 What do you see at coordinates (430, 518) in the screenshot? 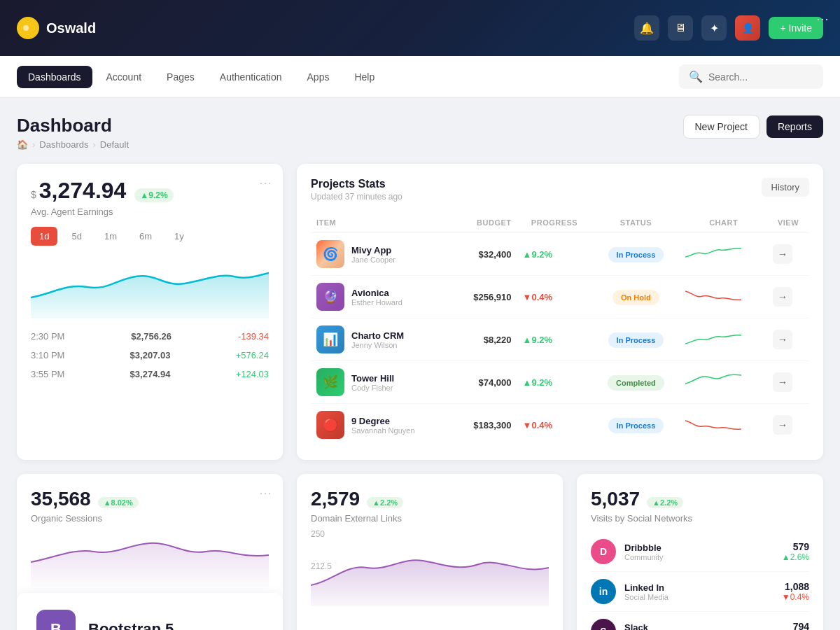
I see `domain-label: Domain External Links` at bounding box center [430, 518].